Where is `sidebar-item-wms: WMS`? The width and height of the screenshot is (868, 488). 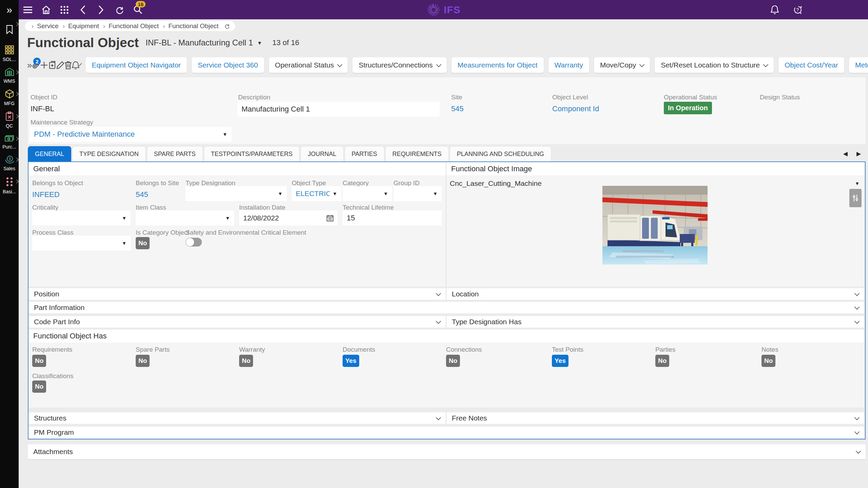
sidebar-item-wms: WMS is located at coordinates (9, 76).